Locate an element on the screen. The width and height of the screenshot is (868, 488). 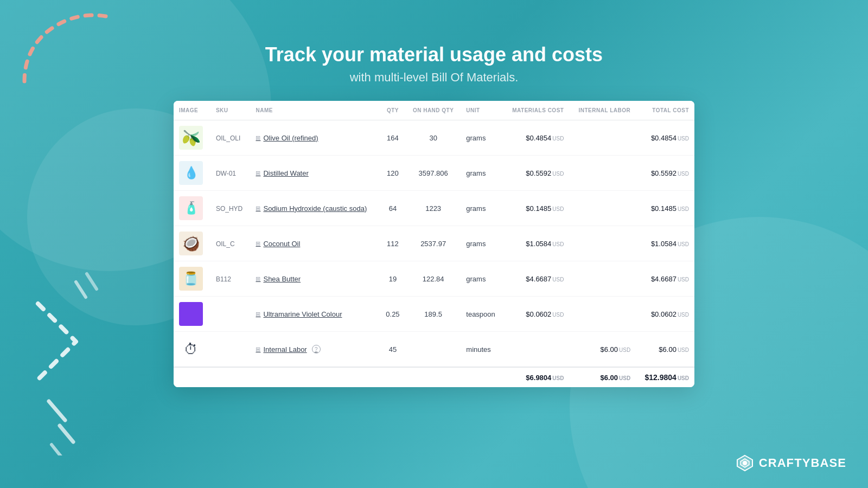
item-name-link-distilled-water: ⊞Distilled Water is located at coordinates (315, 174).